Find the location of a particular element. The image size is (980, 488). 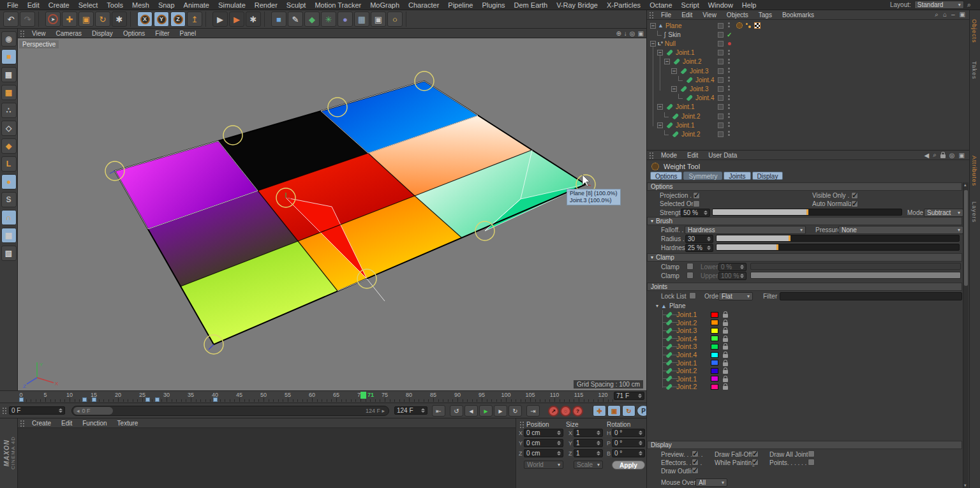

make-editable-button: ◉ is located at coordinates (9, 39).